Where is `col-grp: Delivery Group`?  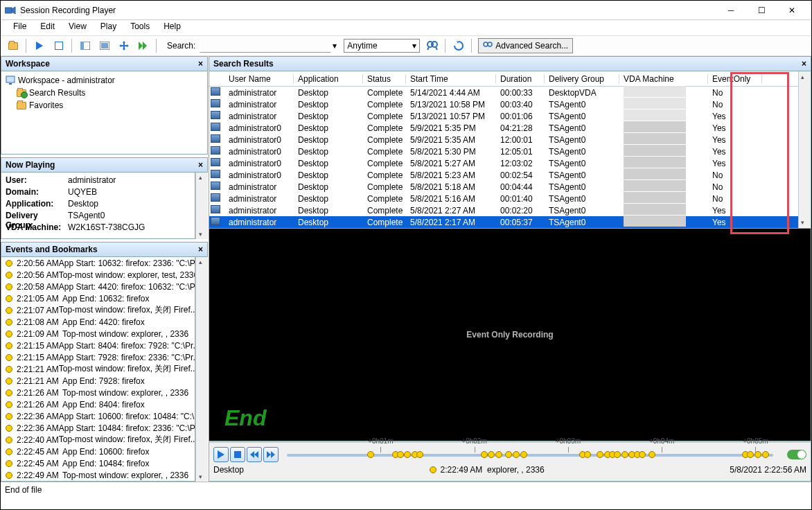 col-grp: Delivery Group is located at coordinates (582, 79).